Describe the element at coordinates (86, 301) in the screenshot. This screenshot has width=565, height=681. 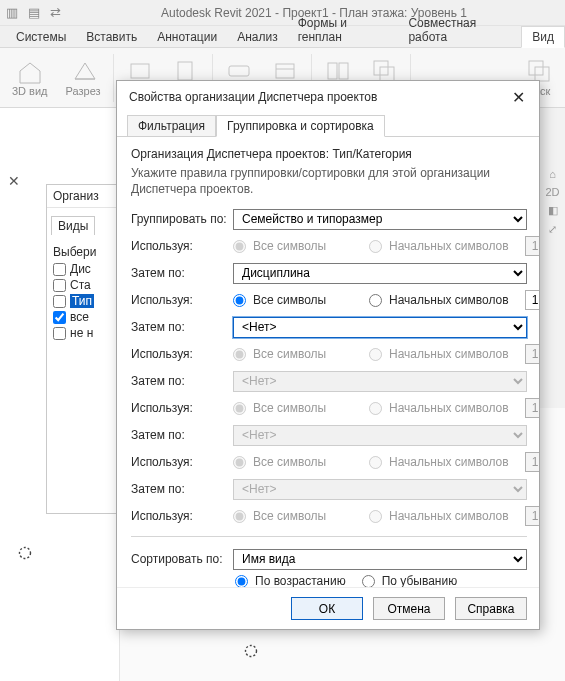
I see `browser-org-check-item: Тип` at that location.